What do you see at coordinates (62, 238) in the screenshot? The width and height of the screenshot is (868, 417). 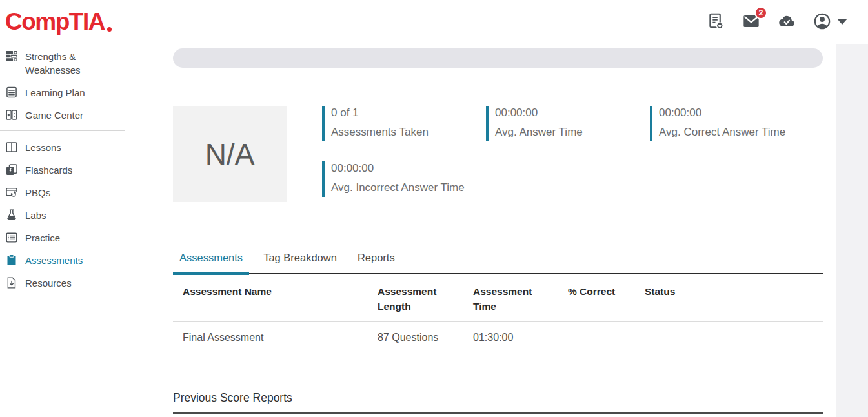 I see `sidebar-item-practice: Practice` at bounding box center [62, 238].